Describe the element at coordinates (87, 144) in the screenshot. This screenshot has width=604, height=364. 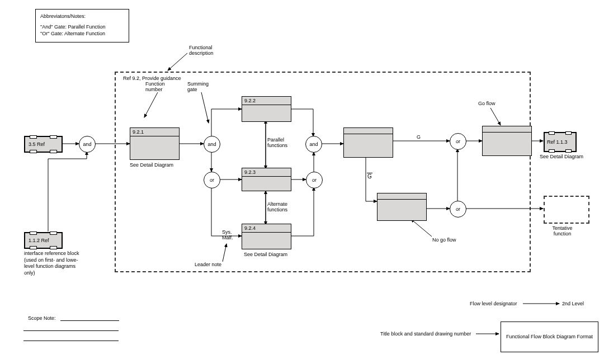
I see `gate-and-1-label: and` at that location.